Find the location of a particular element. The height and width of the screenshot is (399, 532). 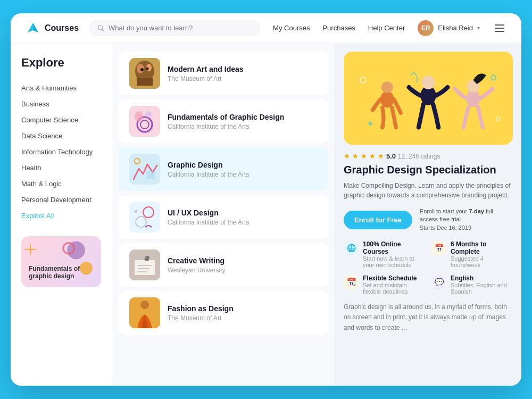

feature-language: 💬 English Subtitles: English and Spanish is located at coordinates (472, 285).